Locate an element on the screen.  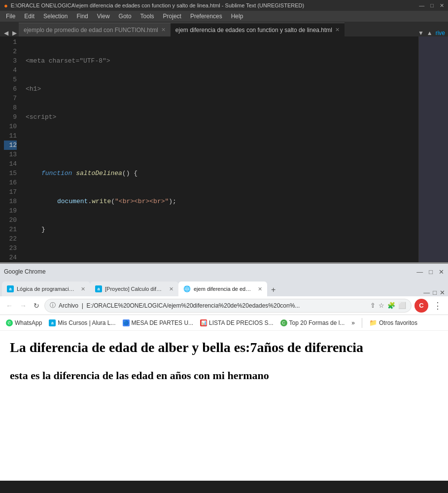
browser-title-text: Google Chrome is located at coordinates (25, 272).